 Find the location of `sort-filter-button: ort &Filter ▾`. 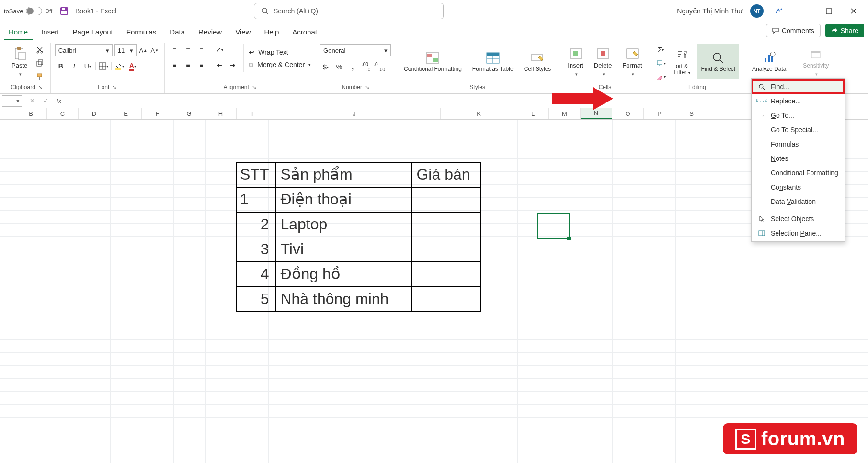

sort-filter-button: ort &Filter ▾ is located at coordinates (682, 62).